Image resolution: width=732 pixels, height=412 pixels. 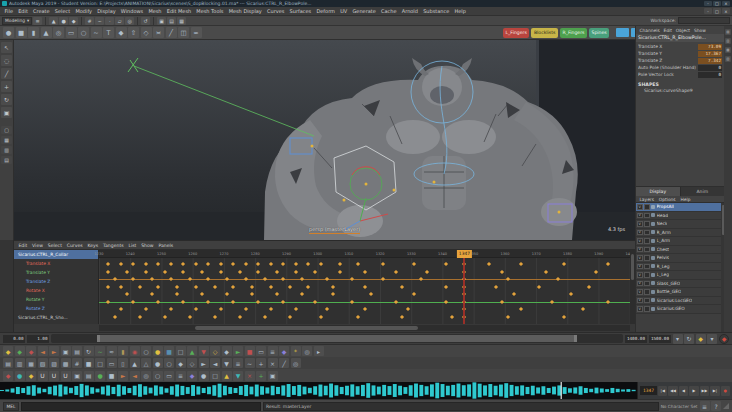 I want to click on channelbox-menu-edit: Edit, so click(x=668, y=30).